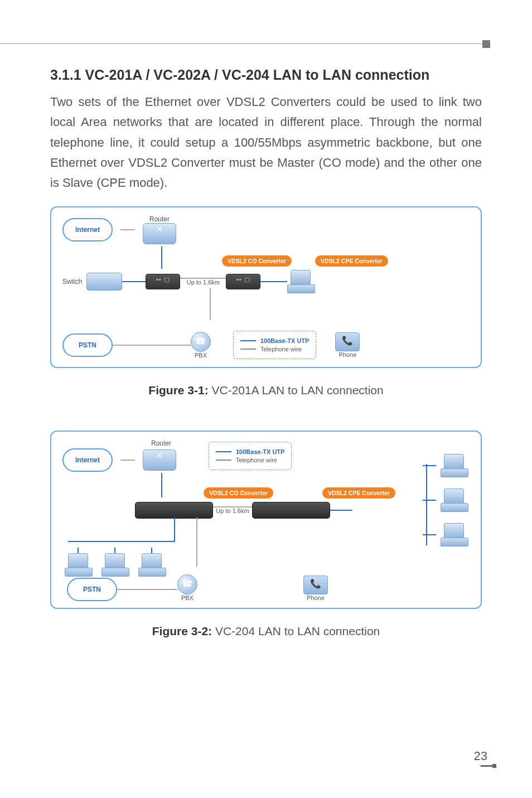  What do you see at coordinates (481, 756) in the screenshot?
I see `page-number: 23` at bounding box center [481, 756].